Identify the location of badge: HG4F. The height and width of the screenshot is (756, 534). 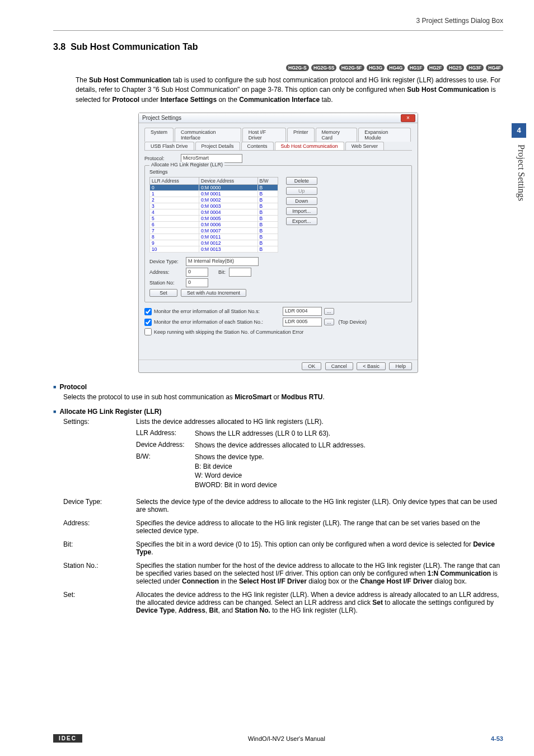
(495, 68).